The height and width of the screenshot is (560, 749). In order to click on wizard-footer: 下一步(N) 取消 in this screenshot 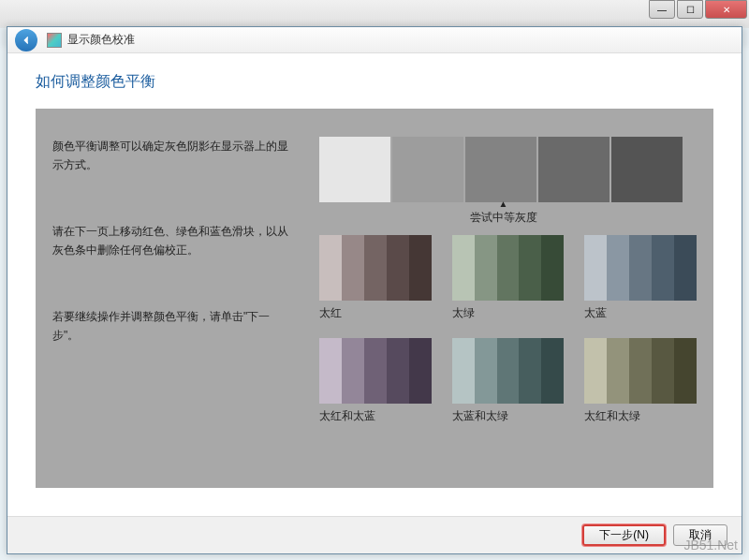, I will do `click(374, 535)`.